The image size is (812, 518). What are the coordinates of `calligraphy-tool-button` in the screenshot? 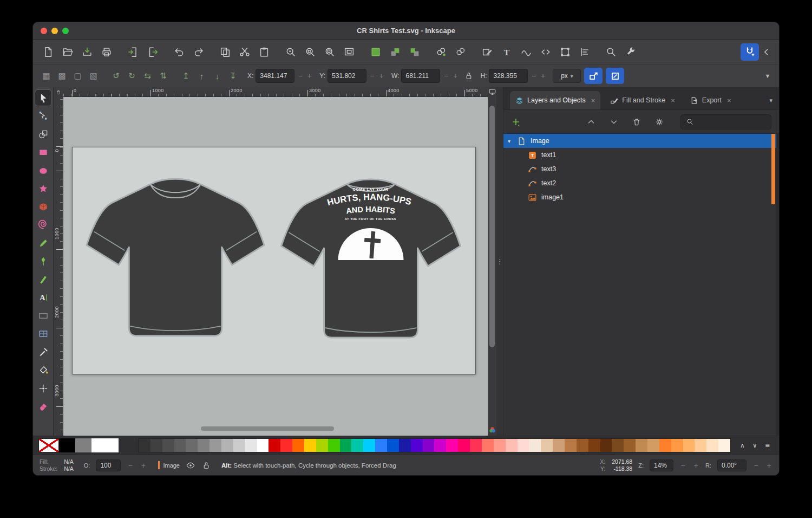 It's located at (43, 280).